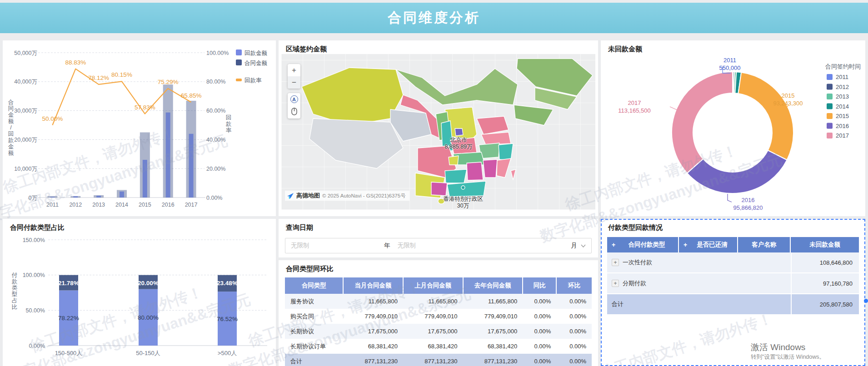 This screenshot has width=868, height=366. Describe the element at coordinates (788, 104) in the screenshot. I see `svg-text: 93,243,300` at that location.